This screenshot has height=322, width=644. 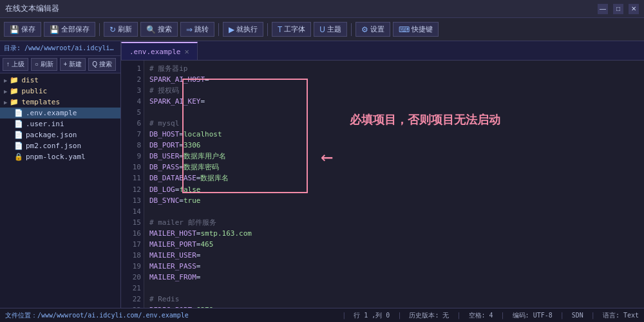 I want to click on search-button: 🔍 搜索, so click(x=159, y=30).